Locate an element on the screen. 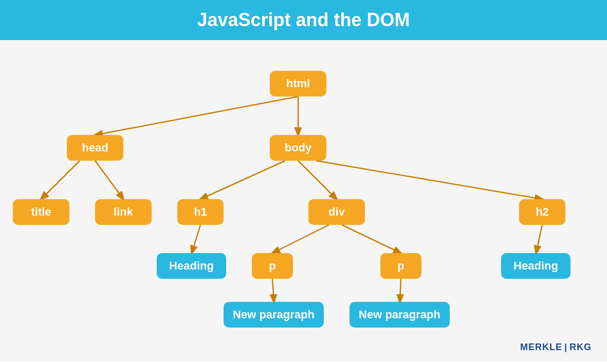 This screenshot has height=364, width=607. node-p1: p is located at coordinates (272, 266).